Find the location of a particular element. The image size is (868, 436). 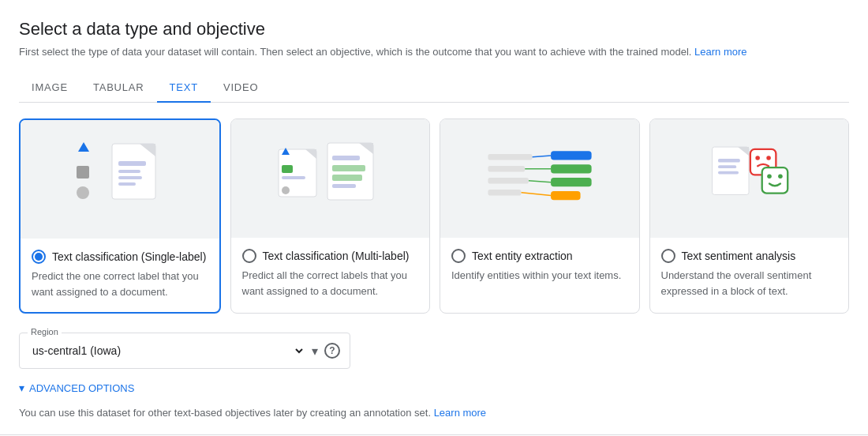

radio-single-label is located at coordinates (39, 257).